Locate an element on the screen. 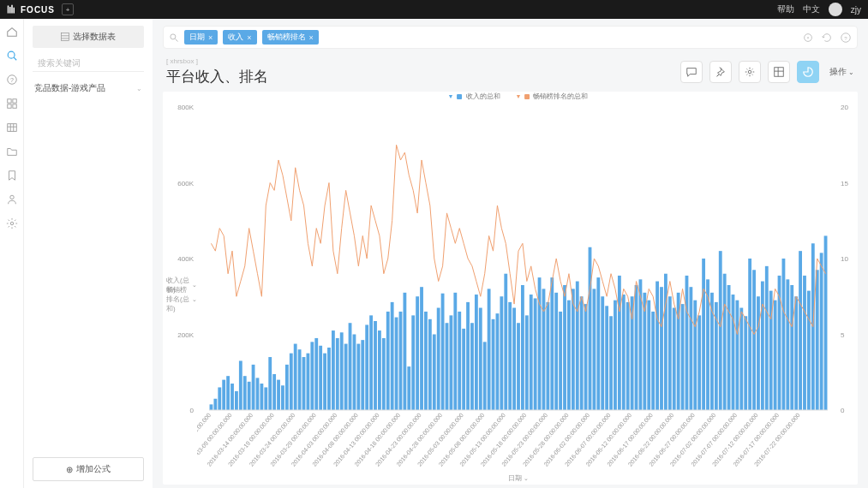  refresh-icon is located at coordinates (827, 38).